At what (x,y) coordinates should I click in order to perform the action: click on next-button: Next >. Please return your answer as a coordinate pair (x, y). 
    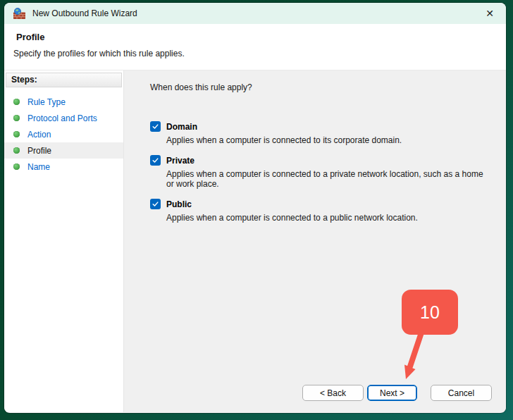
    Looking at the image, I should click on (392, 393).